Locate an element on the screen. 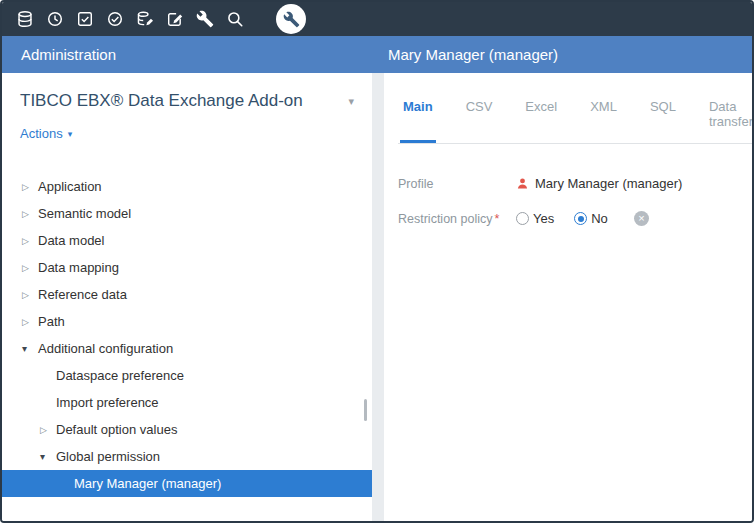 The width and height of the screenshot is (754, 523). section-header-bar: Administration Mary Manager (manager) is located at coordinates (377, 54).